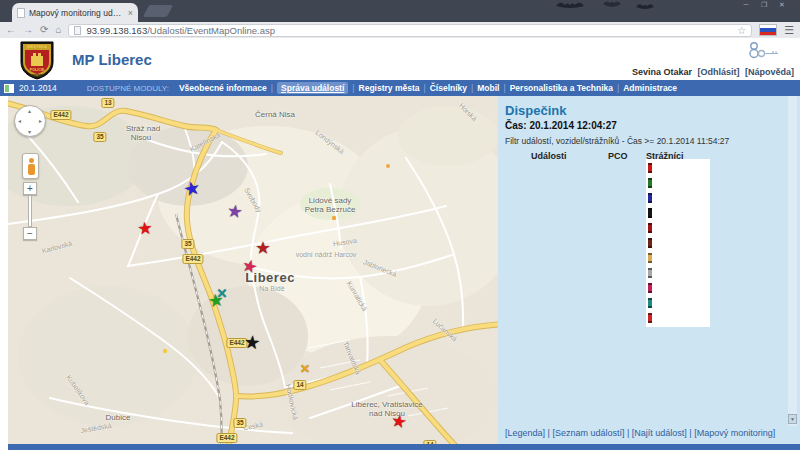 This screenshot has width=800, height=450. Describe the element at coordinates (617, 141) in the screenshot. I see `panel-filter: Filtr událostí, vozidel/strážníků - Čas …` at that location.